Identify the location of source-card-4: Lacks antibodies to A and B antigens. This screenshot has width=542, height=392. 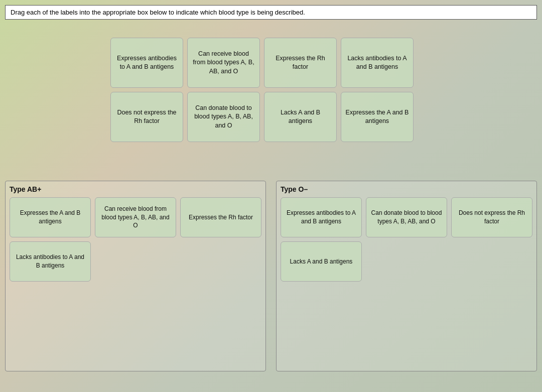
(377, 63).